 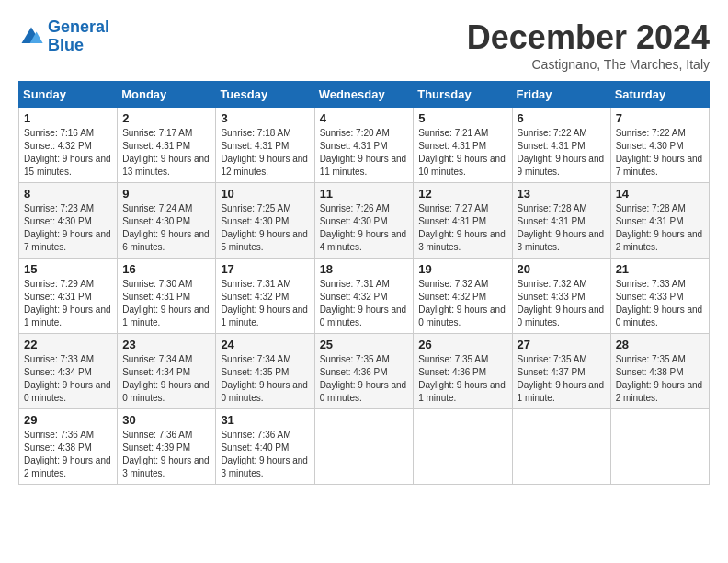 I want to click on day-cell-1: 1 Sunrise: 7:16 AMSunset: 4:32 PMDayligh…, so click(x=68, y=145).